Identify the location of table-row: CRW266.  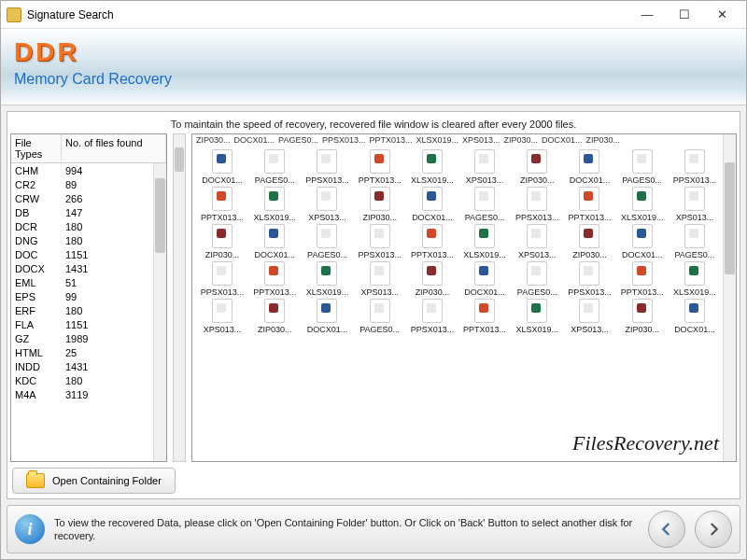
(82, 198).